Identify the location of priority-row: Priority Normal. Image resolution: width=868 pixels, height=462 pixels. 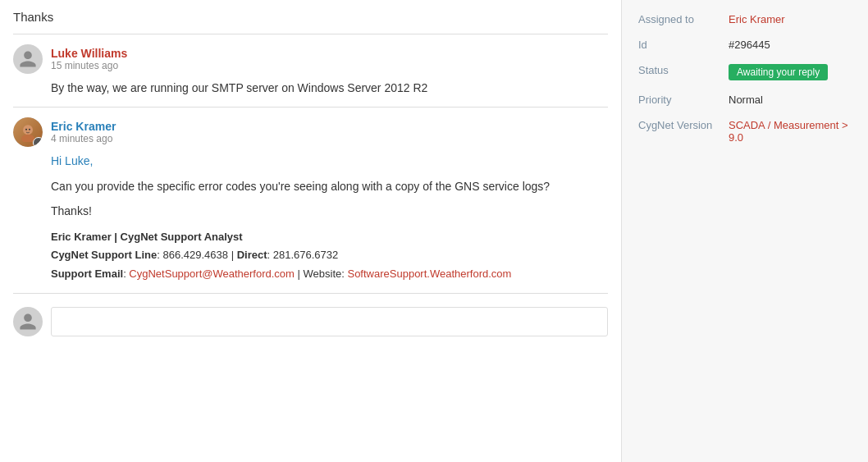
(745, 100).